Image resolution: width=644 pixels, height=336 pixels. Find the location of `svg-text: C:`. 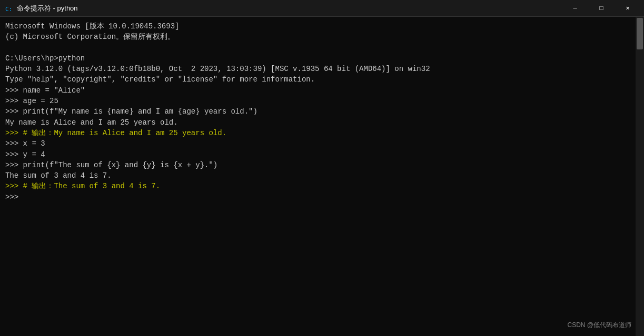

svg-text: C: is located at coordinates (8, 9).